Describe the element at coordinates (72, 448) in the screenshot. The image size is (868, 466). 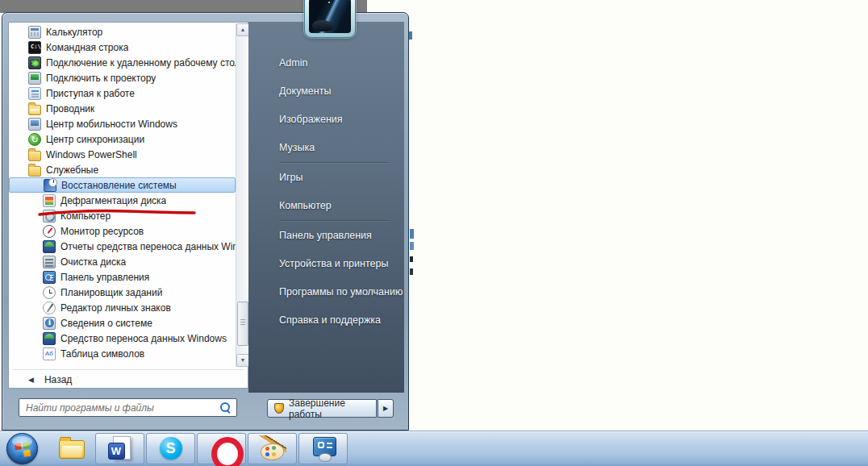
I see `taskbar-app-button-explorer` at that location.